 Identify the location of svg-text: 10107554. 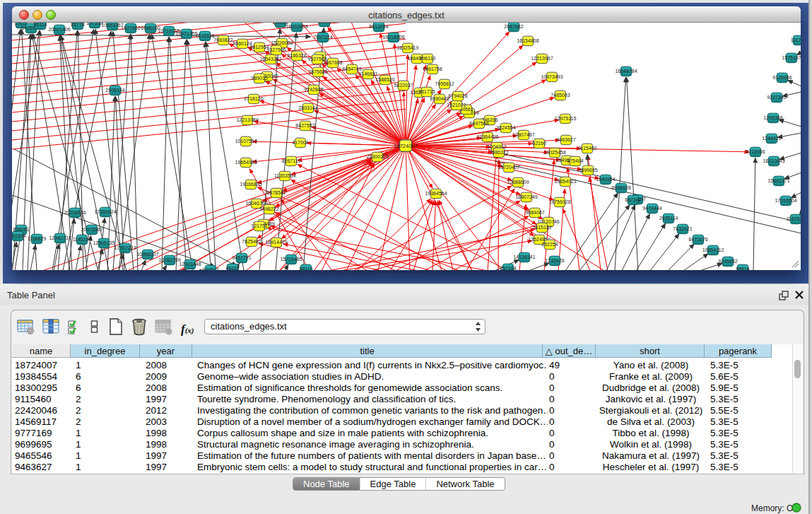
(246, 141).